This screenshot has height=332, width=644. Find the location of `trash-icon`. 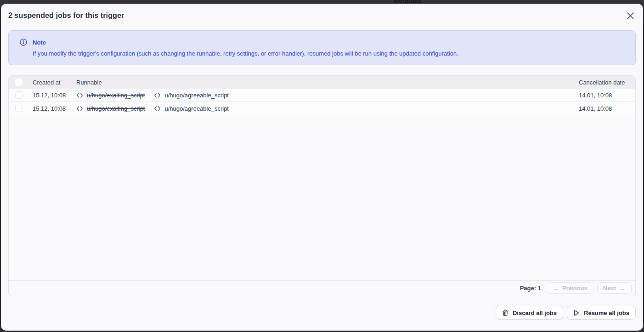

trash-icon is located at coordinates (505, 313).